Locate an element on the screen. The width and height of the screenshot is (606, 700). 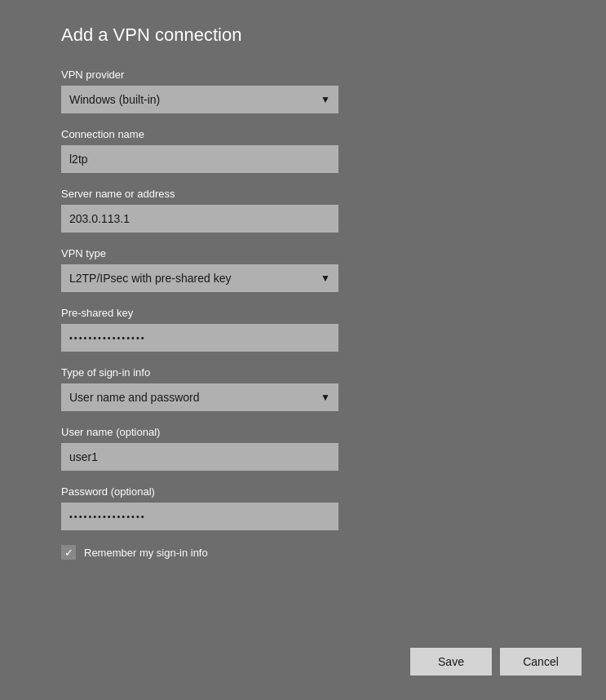
password-input: •••••••••••••••• is located at coordinates (200, 516).